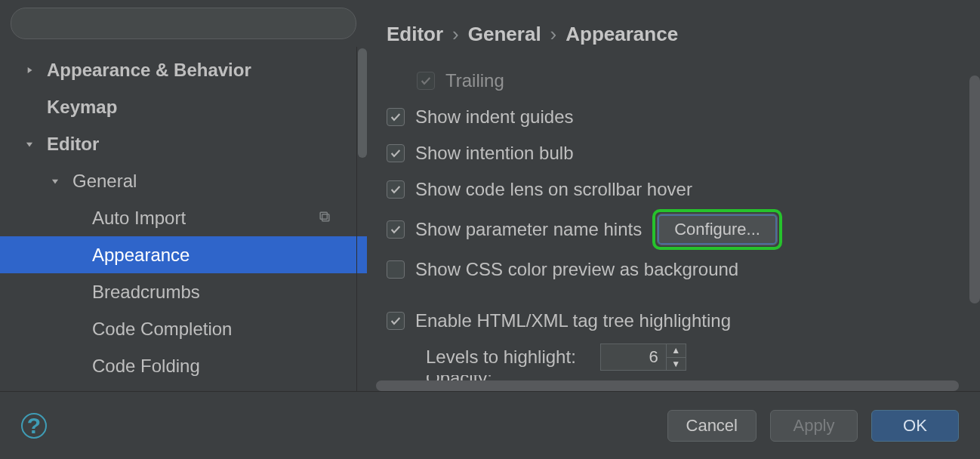 This screenshot has width=980, height=459. Describe the element at coordinates (683, 81) in the screenshot. I see `option-trailing: Trailing` at that location.